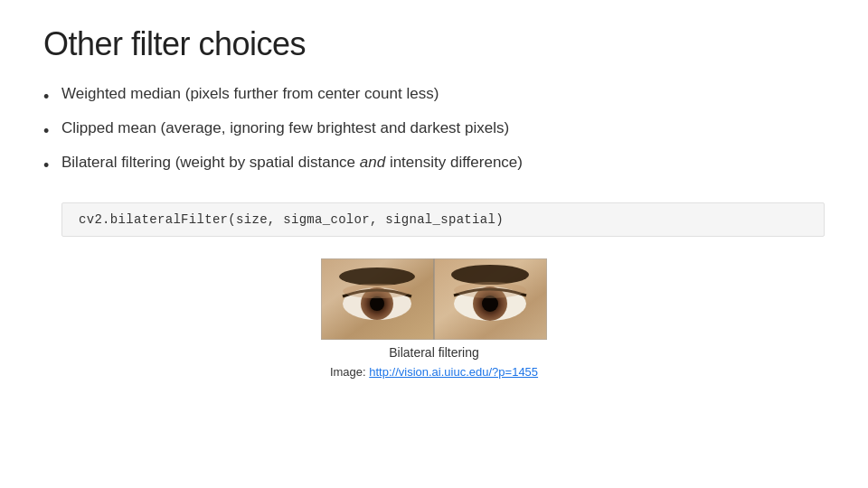  Describe the element at coordinates (349, 372) in the screenshot. I see `image-credit-label: Image:` at that location.